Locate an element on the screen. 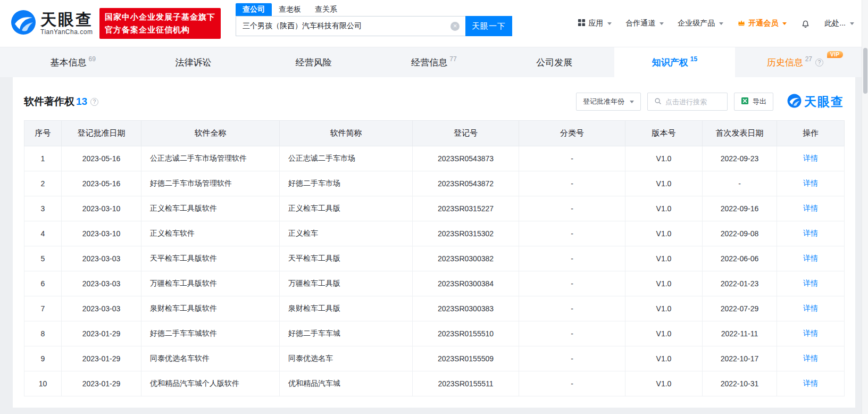 Image resolution: width=868 pixels, height=414 pixels. search-tab-boss: 查老板 is located at coordinates (290, 10).